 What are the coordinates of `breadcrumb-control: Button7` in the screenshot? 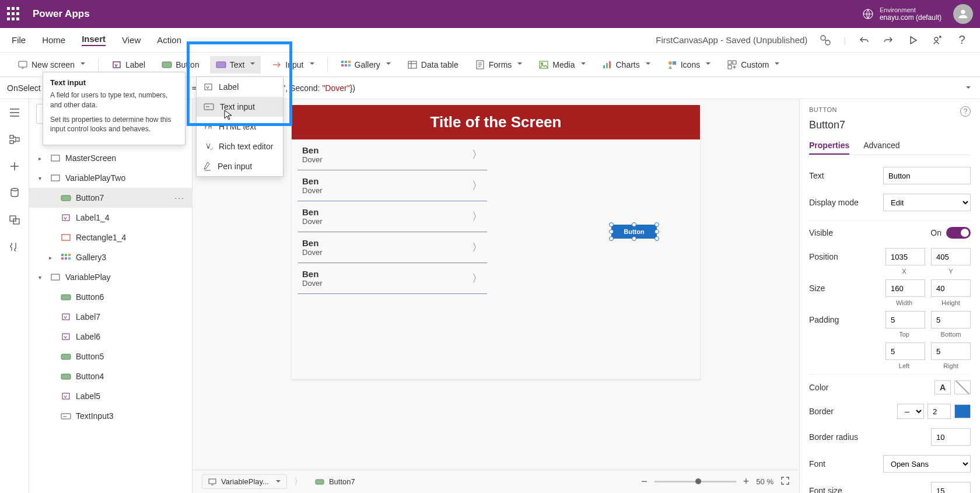 It's located at (335, 482).